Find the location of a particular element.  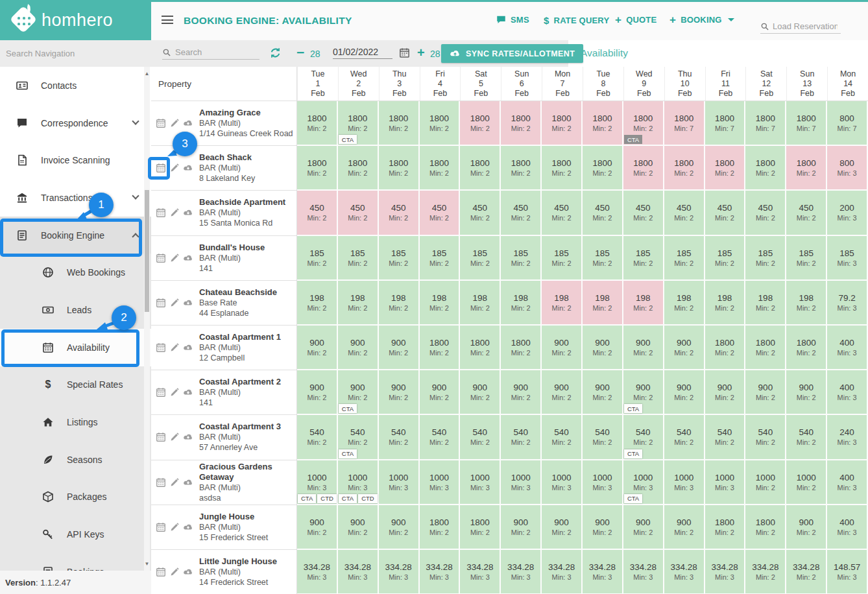

sidebar-item-availability: Availability is located at coordinates (75, 348).